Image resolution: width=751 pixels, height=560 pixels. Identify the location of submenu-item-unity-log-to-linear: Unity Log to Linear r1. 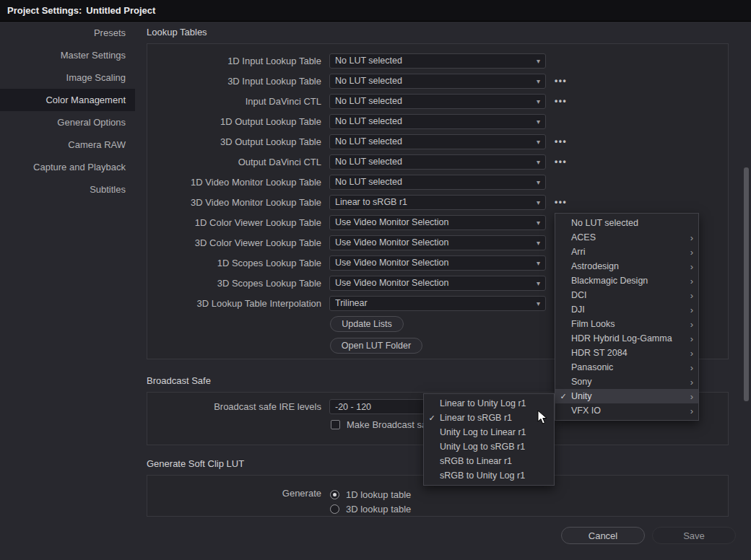
(489, 432).